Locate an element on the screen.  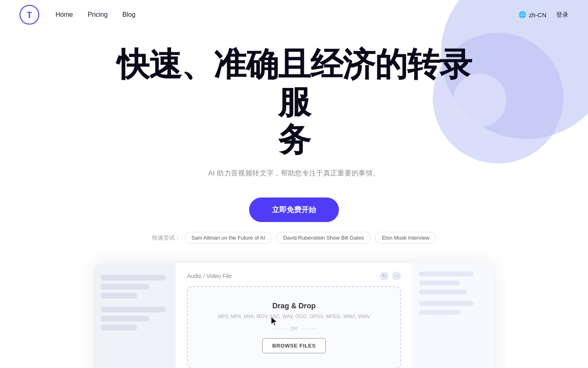
preview-main: Audio / Video File ↻ ⋯ Drag & Drop MP3, … is located at coordinates (294, 316).